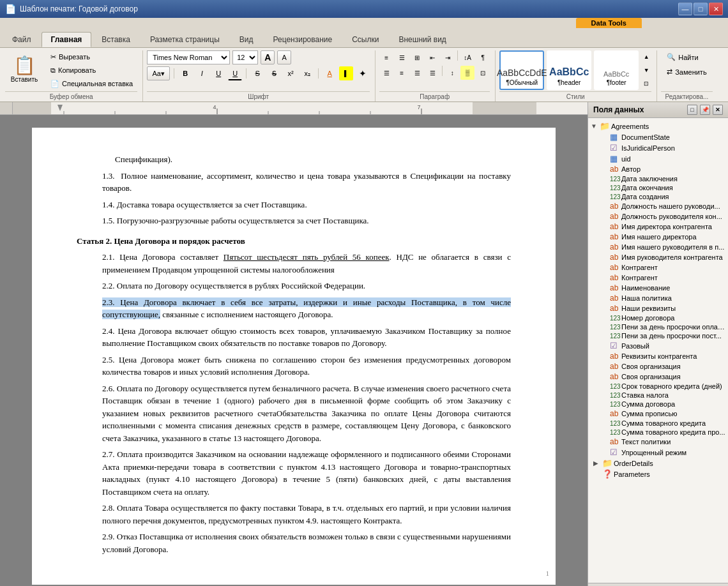  I want to click on text-icon4: ab, so click(615, 227).